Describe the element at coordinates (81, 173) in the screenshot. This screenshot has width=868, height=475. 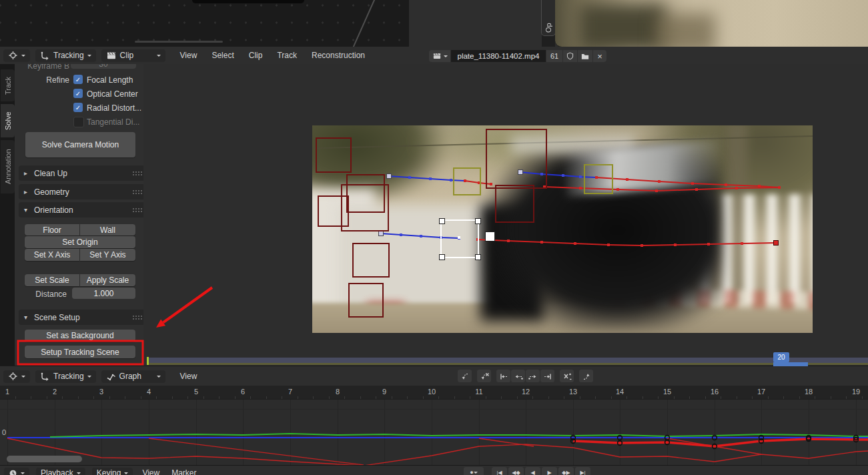
I see `clean-up-section-header: ▸ Clean Up` at that location.